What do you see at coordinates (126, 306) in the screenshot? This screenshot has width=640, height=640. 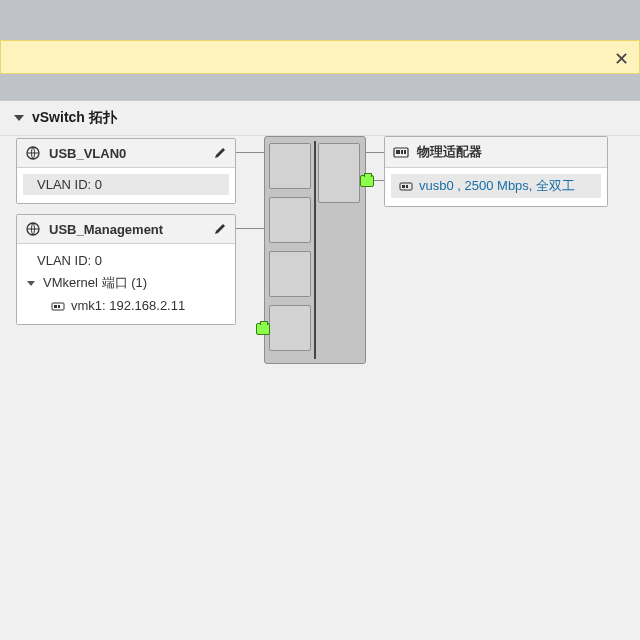 I see `vmk-entry-row: vmk1: 192.168.2.11` at bounding box center [126, 306].